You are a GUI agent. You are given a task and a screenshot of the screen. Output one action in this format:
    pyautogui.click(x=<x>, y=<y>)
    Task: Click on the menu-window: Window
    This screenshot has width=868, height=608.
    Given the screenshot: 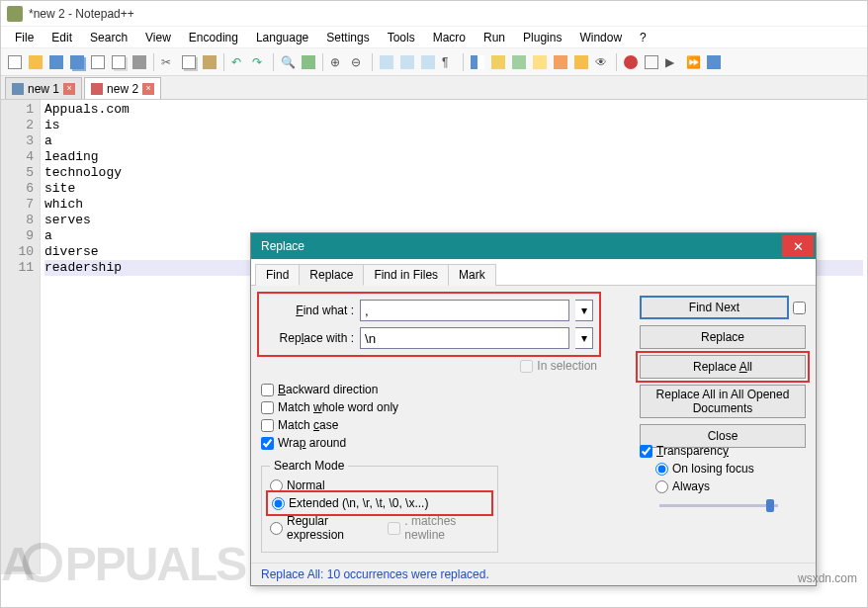 What is the action you would take?
    pyautogui.click(x=601, y=38)
    